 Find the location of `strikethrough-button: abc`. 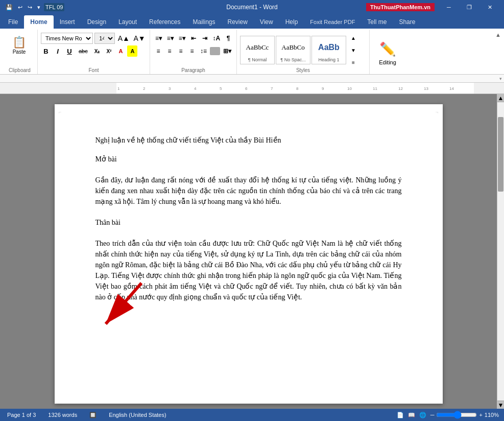

strikethrough-button: abc is located at coordinates (83, 51).